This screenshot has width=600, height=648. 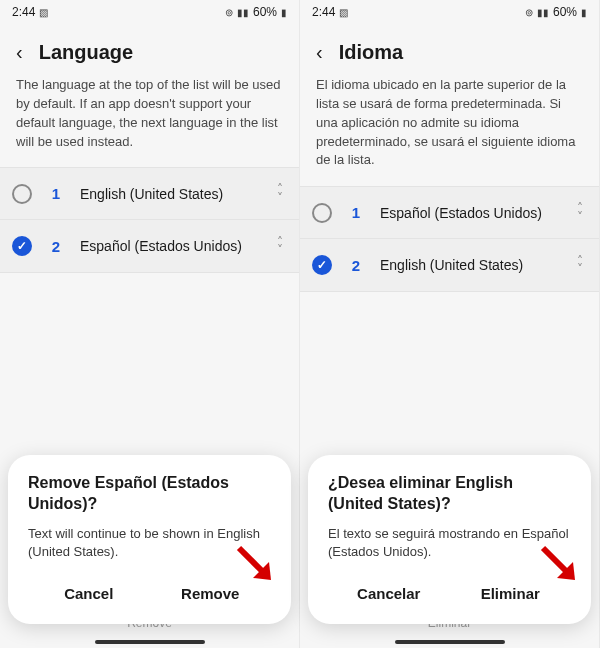 What do you see at coordinates (450, 543) in the screenshot?
I see `dialog-body: El texto se seguirá mostrando en Español…` at bounding box center [450, 543].